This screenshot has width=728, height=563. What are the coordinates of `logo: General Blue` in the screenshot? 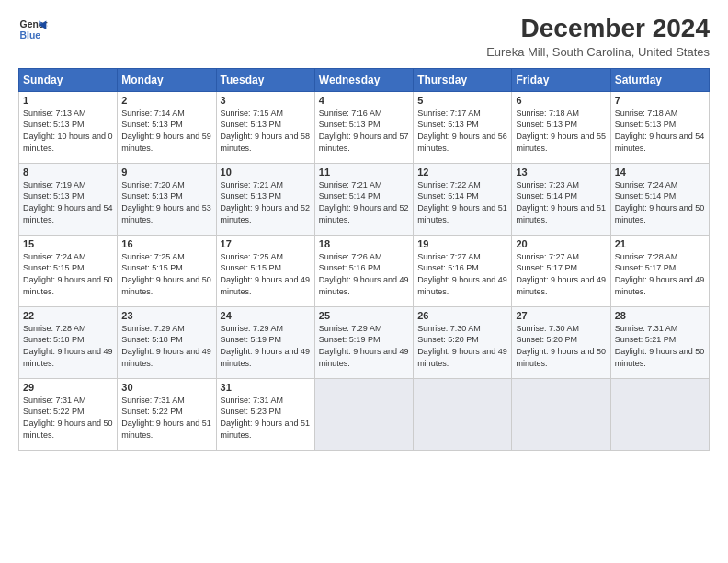 It's located at (33, 29).